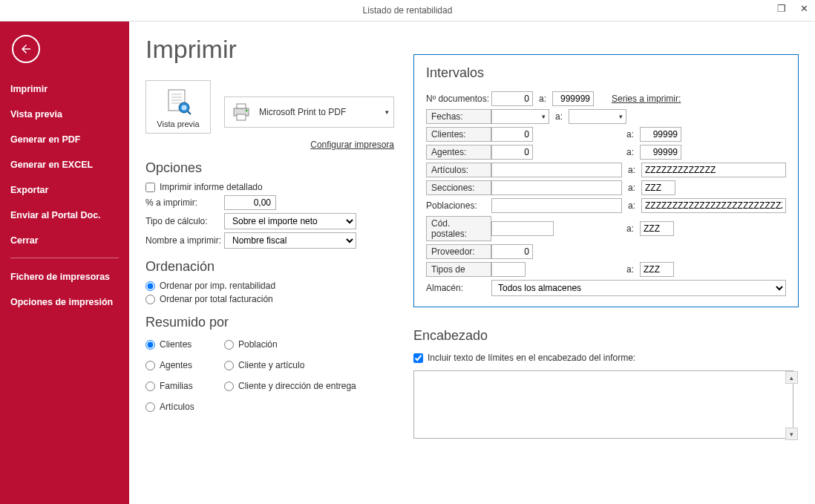 Image resolution: width=815 pixels, height=504 pixels. I want to click on percent-input, so click(250, 203).